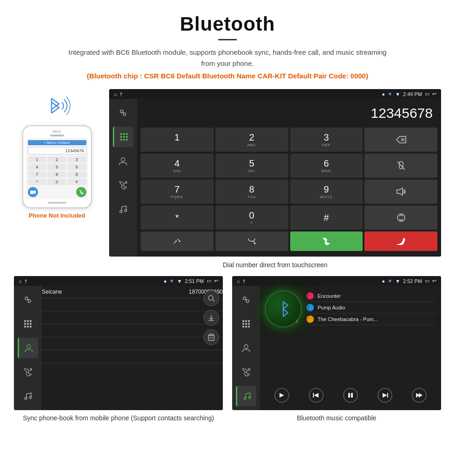 This screenshot has height=476, width=455. What do you see at coordinates (310, 319) in the screenshot?
I see `track-3-icon: ♪` at bounding box center [310, 319].